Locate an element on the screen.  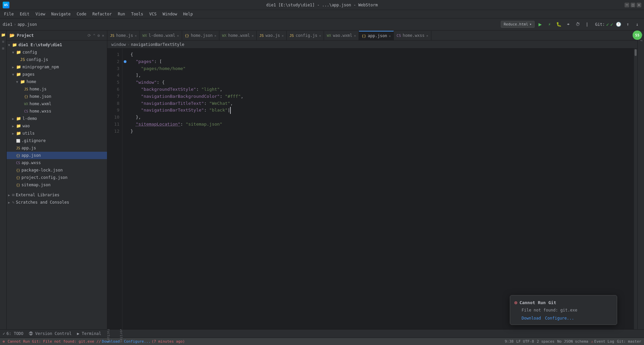
reduce-html-button: Reduce.html ▾ is located at coordinates (518, 24).